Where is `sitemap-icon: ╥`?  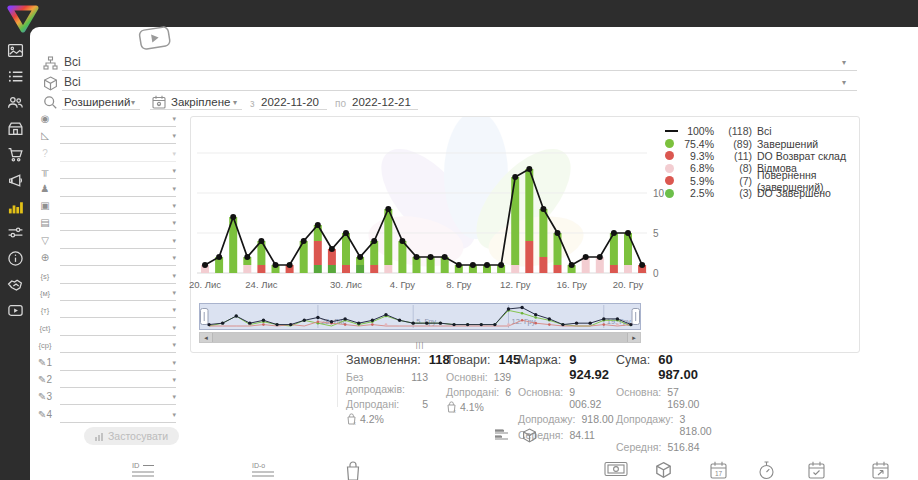
sitemap-icon: ╥ is located at coordinates (45, 170).